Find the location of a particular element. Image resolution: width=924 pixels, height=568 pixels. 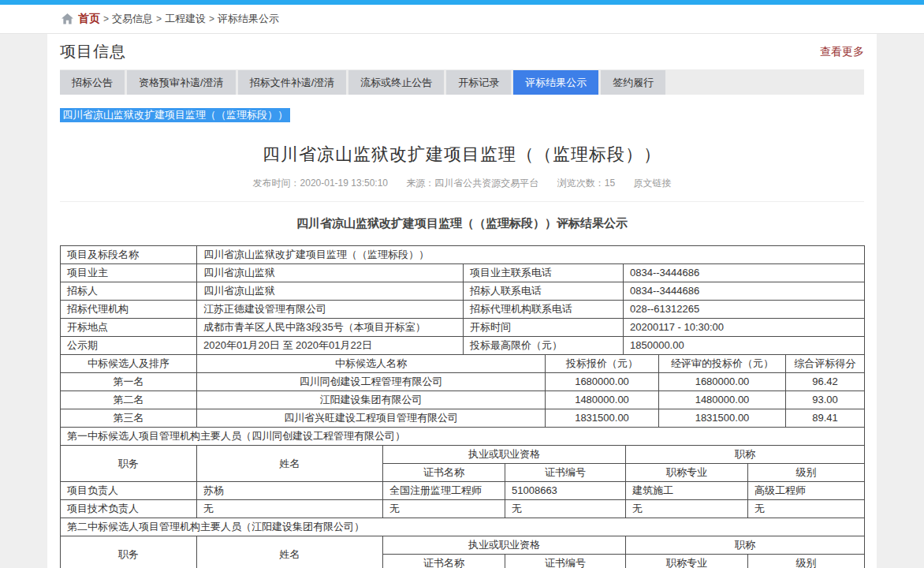

breadcrumb-item-engineering: 工程建设 is located at coordinates (185, 19).